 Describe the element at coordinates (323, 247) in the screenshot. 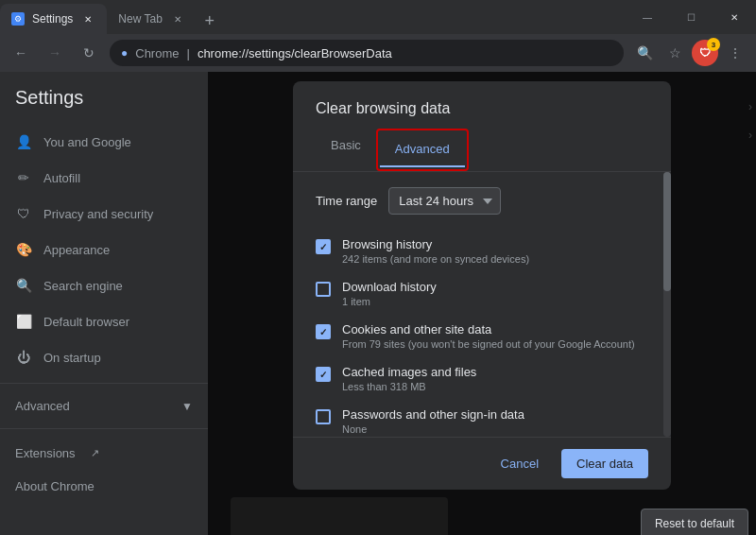

I see `checkbox-browsing-history-input: ✓` at that location.